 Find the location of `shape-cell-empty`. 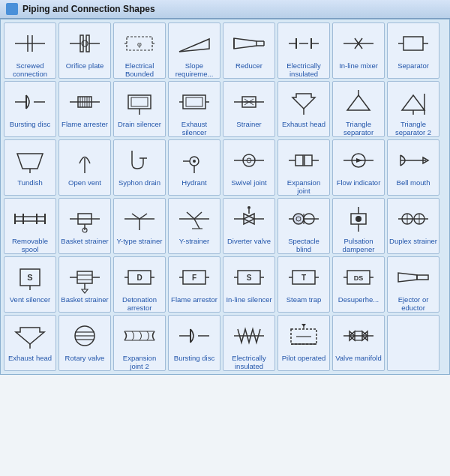

shape-cell-empty is located at coordinates (413, 343).